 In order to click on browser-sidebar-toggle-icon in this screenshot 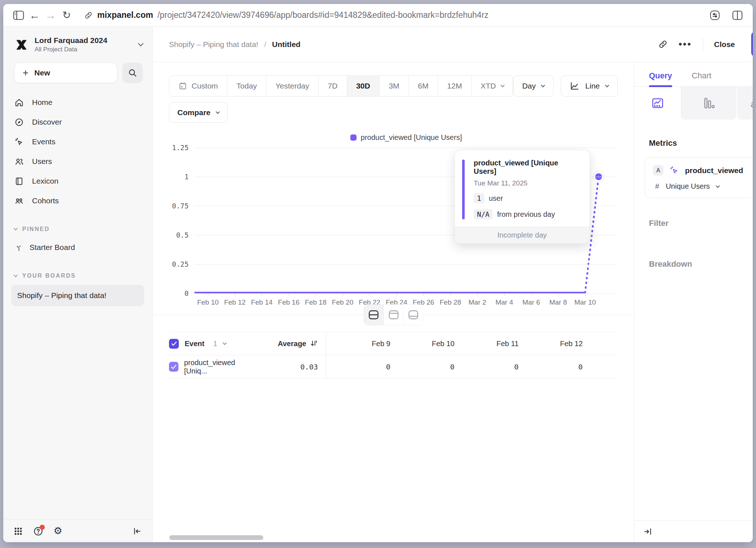, I will do `click(19, 15)`.